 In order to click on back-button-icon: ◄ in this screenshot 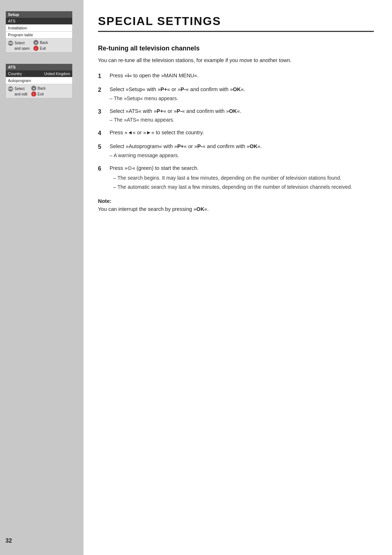, I will do `click(36, 42)`.